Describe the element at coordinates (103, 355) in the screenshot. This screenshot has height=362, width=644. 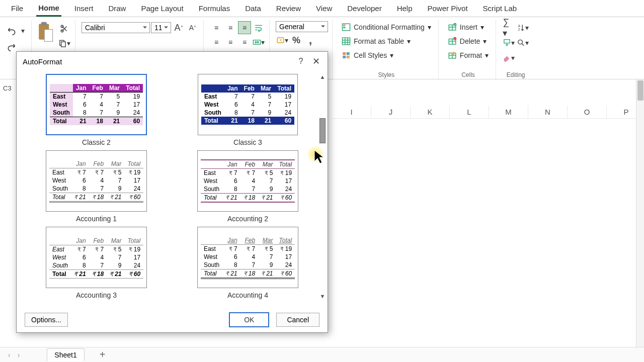
I see `add-sheet-button: +` at that location.